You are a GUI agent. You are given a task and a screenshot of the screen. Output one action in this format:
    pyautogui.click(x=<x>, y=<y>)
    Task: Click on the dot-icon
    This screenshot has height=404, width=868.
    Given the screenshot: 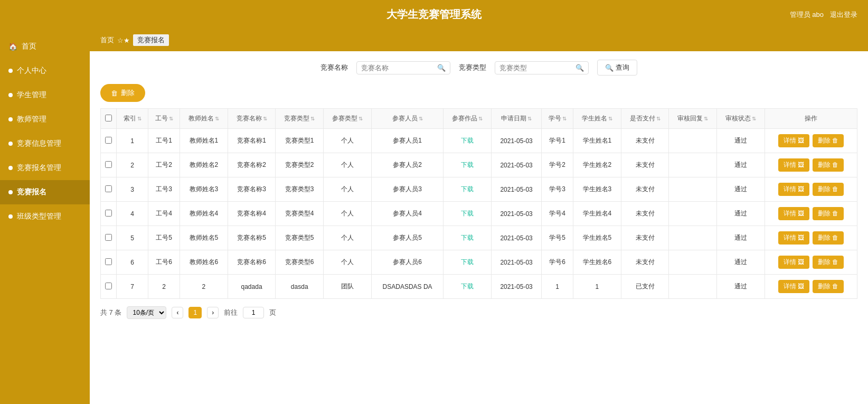 What is the action you would take?
    pyautogui.click(x=11, y=71)
    